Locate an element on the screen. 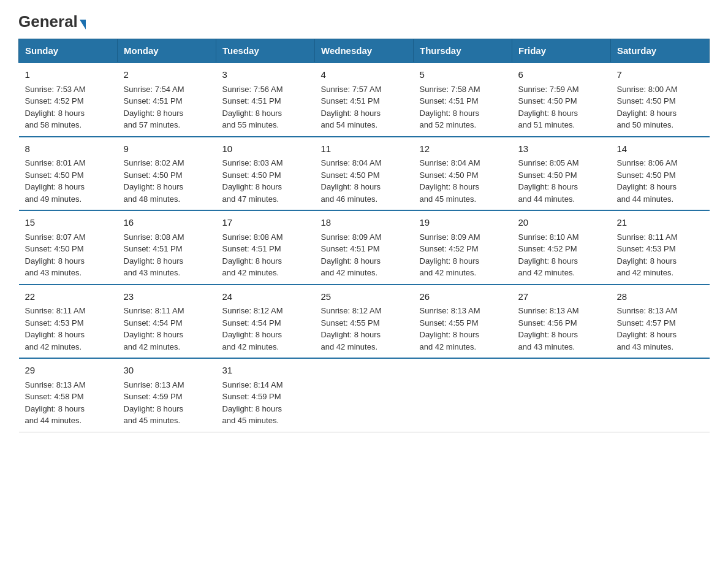  column-header-sunday: Sunday is located at coordinates (69, 52).